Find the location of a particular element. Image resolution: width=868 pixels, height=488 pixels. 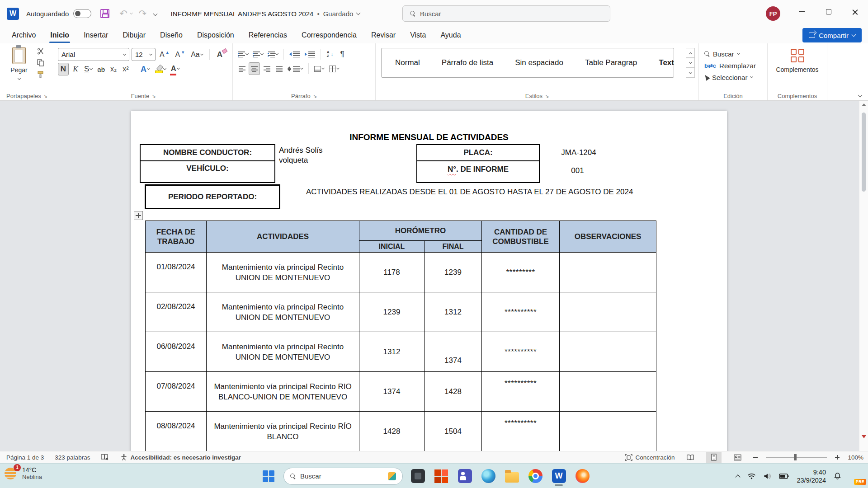

document-heading: INFORME MENSUAL DE ACTIVIDADES is located at coordinates (429, 137).